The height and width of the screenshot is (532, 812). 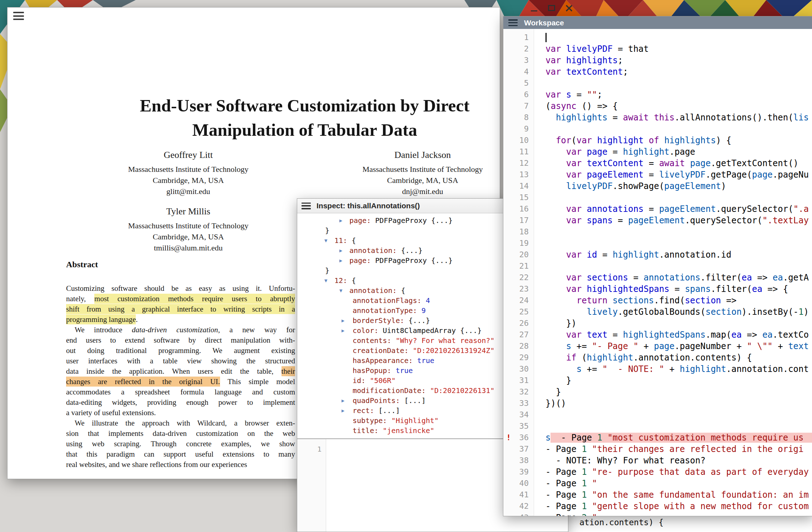 I want to click on code-line: 33})(), so click(x=658, y=403).